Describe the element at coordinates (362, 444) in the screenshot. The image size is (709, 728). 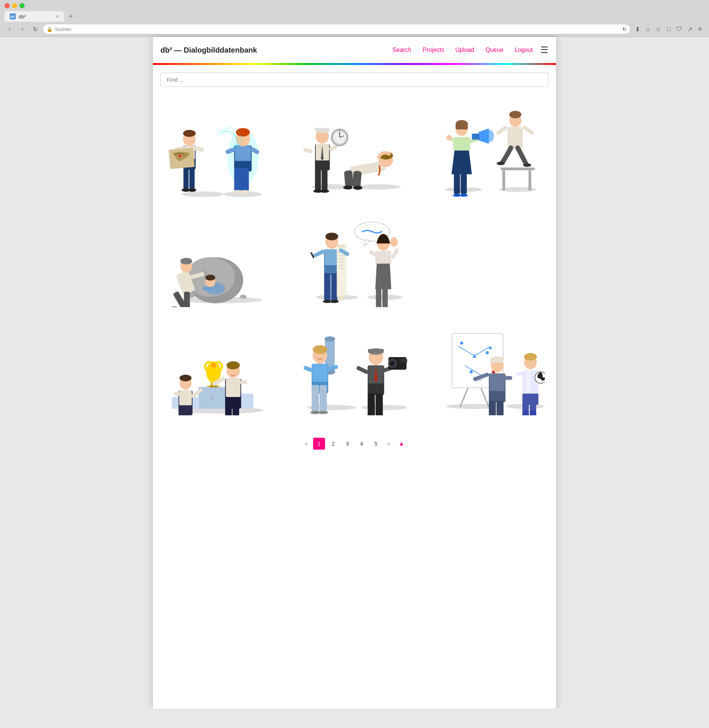
I see `page-4: 4` at that location.